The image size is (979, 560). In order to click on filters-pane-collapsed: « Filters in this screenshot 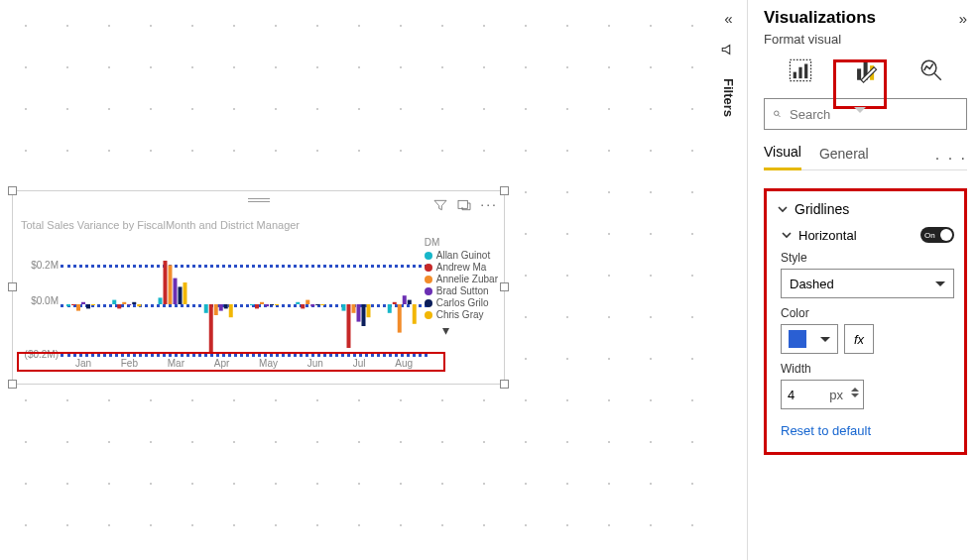, I will do `click(729, 280)`.